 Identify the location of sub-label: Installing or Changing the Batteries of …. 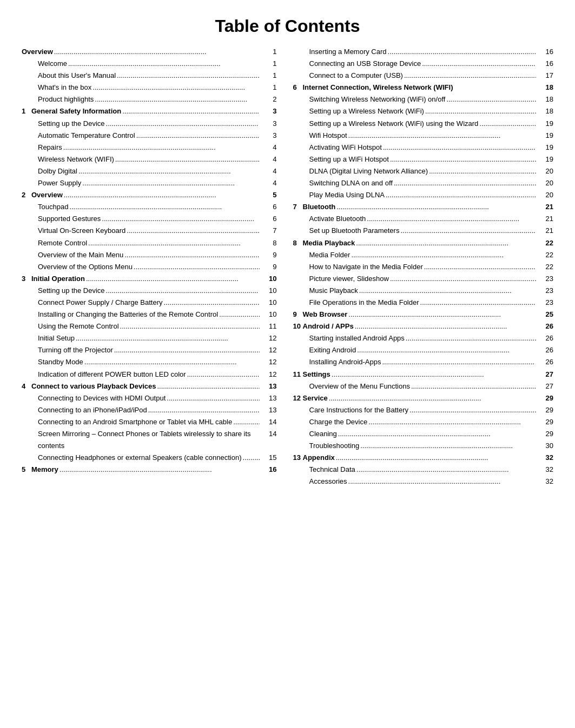
(128, 315).